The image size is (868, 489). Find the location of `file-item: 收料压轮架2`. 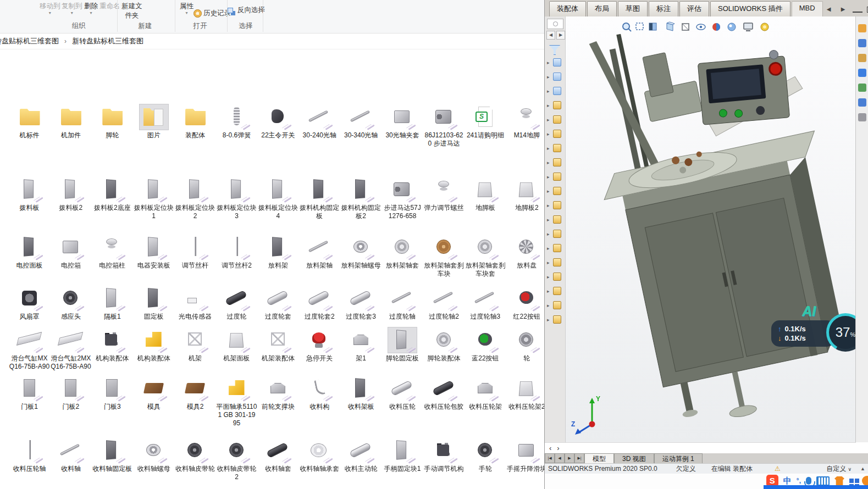

file-item: 收料压轮架2 is located at coordinates (526, 393).